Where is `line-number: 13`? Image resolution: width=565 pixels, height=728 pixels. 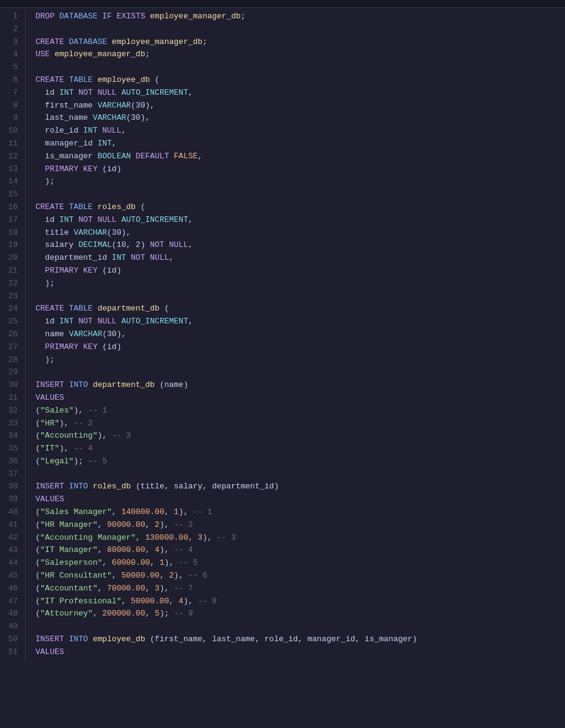 line-number: 13 is located at coordinates (11, 170).